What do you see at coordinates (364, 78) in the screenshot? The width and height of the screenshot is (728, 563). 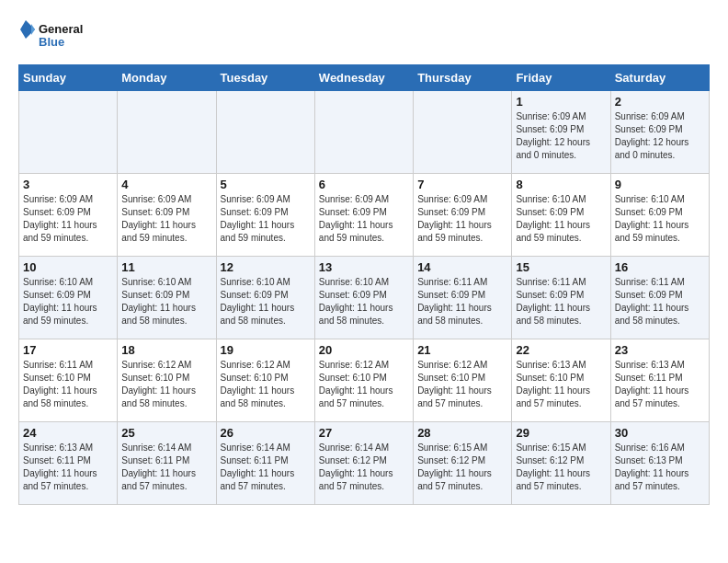 I see `header-row: SundayMondayTuesdayWednesdayThursdayFrid…` at bounding box center [364, 78].